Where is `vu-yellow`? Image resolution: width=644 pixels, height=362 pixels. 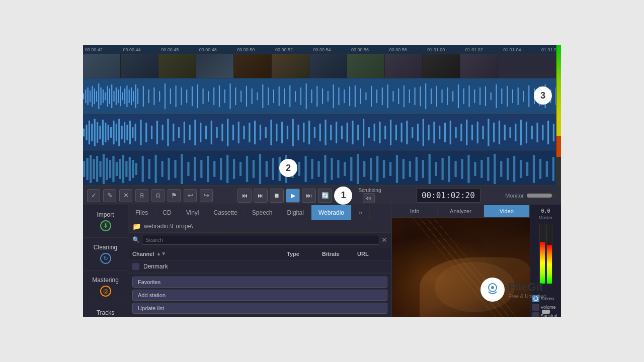 vu-yellow is located at coordinates (558, 126).